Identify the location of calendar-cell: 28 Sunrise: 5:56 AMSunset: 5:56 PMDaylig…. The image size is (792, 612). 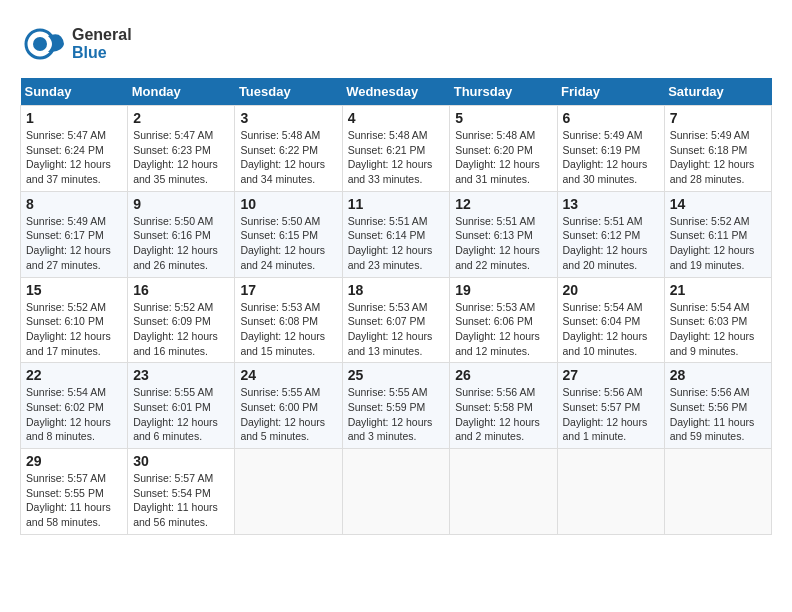
(718, 406).